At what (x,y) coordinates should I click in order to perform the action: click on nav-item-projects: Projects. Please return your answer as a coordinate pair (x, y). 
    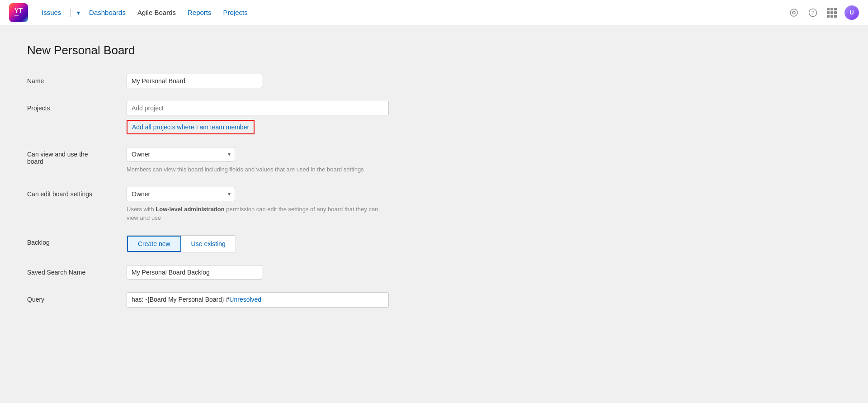
    Looking at the image, I should click on (236, 13).